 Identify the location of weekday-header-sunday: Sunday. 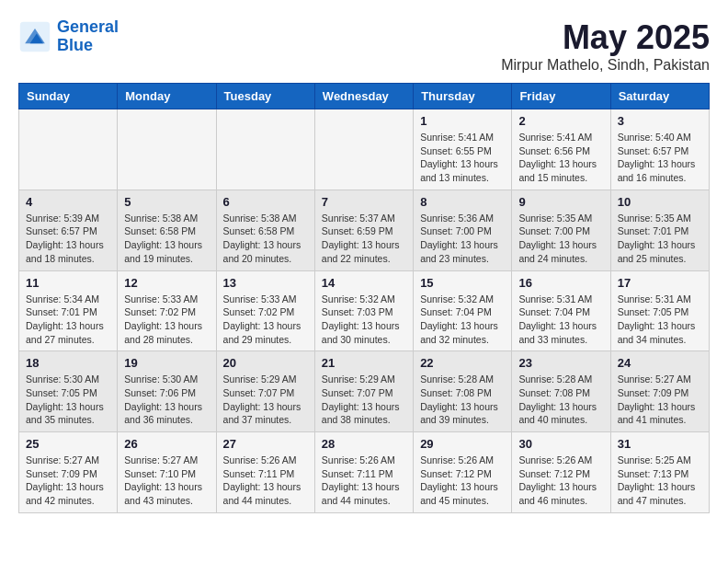
(68, 97).